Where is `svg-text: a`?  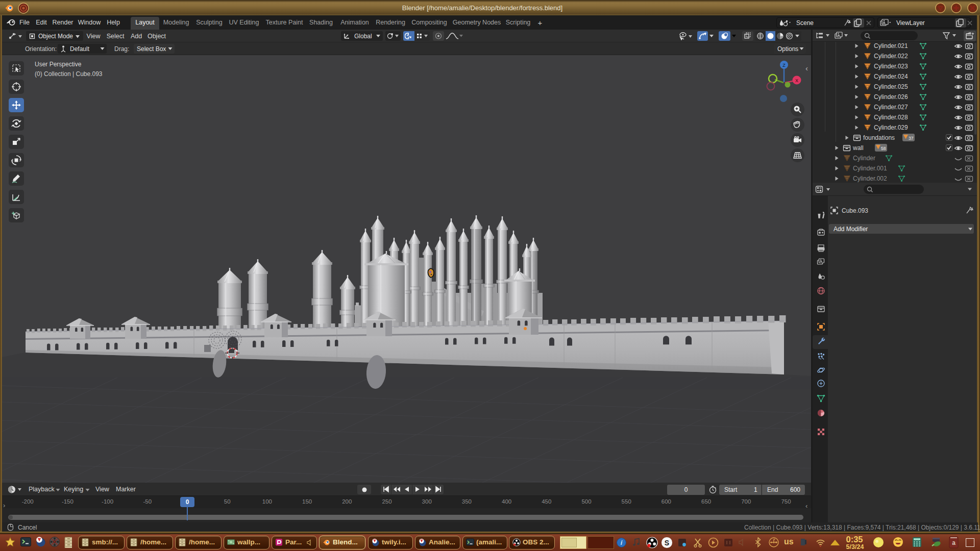 svg-text: a is located at coordinates (953, 543).